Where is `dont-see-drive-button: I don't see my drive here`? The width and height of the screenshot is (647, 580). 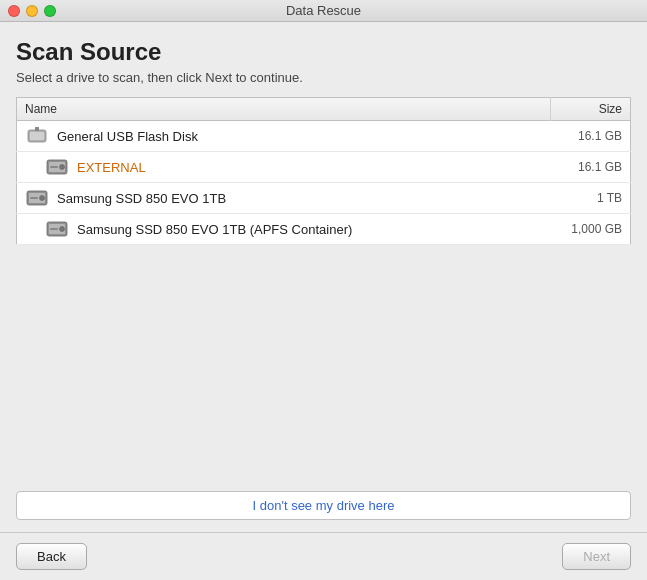
dont-see-drive-button: I don't see my drive here is located at coordinates (324, 506).